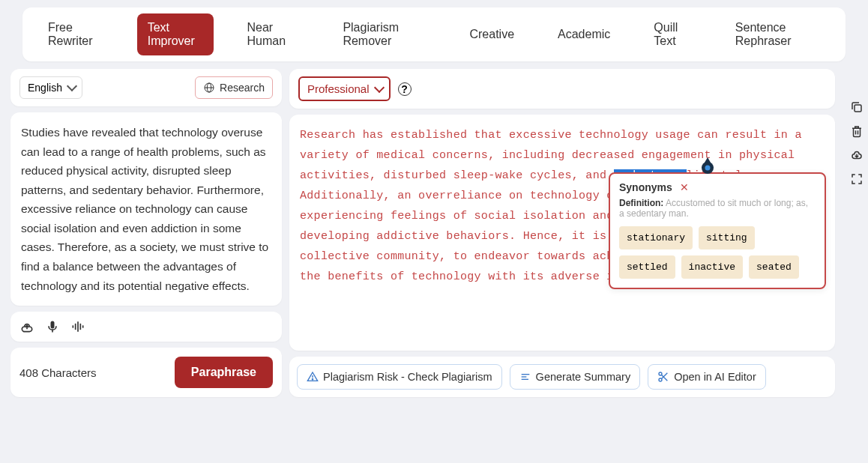 The height and width of the screenshot is (463, 868). Describe the element at coordinates (717, 231) in the screenshot. I see `synonym-popup: Synonyms ✕ Definition: Accustomed to sit…` at that location.